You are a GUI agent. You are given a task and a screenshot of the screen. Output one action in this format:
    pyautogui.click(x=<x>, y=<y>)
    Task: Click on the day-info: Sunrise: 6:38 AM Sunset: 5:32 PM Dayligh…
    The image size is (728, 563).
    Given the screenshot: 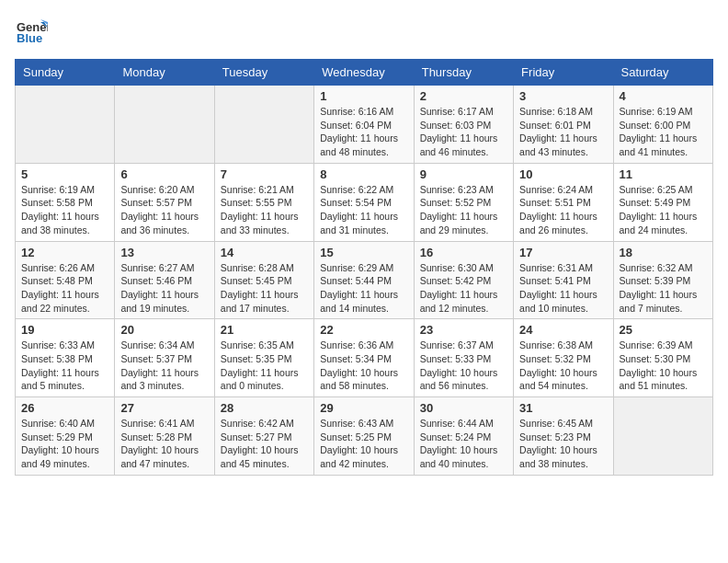 What is the action you would take?
    pyautogui.click(x=563, y=366)
    